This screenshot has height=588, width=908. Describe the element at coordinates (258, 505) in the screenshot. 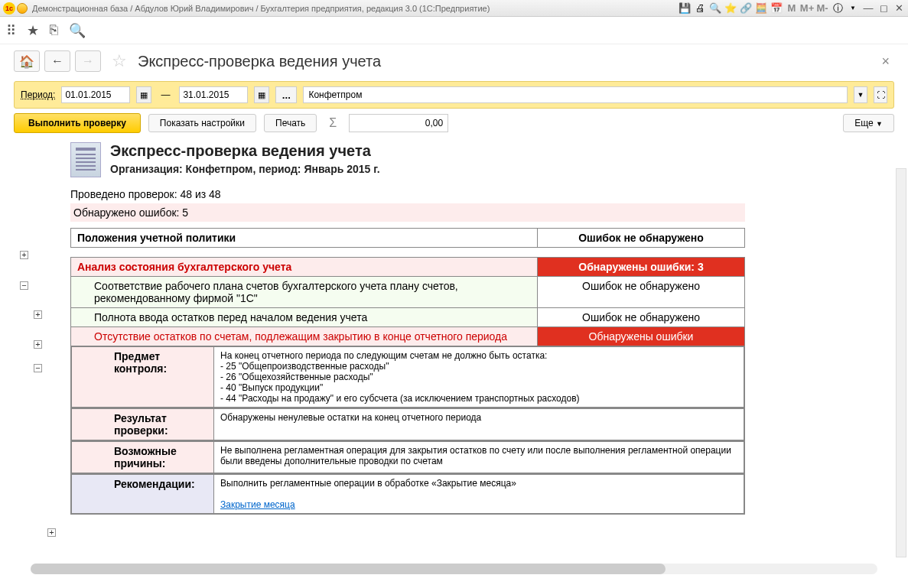

I see `close-month-link: Закрытие месяца` at that location.